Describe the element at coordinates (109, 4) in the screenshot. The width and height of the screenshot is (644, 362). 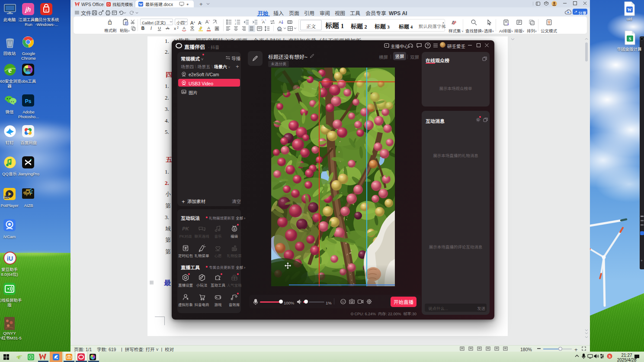
I see `svg-text: D` at that location.